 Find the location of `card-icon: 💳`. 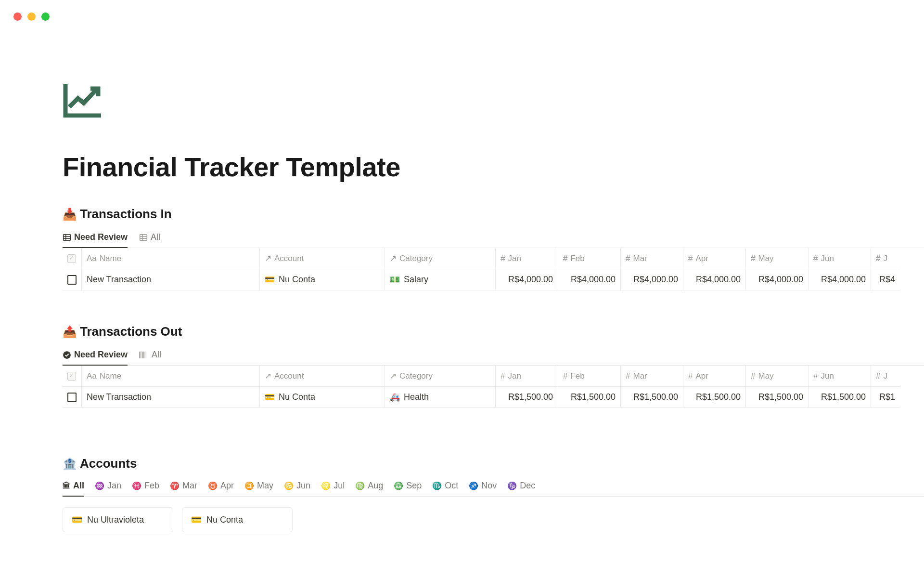

card-icon: 💳 is located at coordinates (270, 279).